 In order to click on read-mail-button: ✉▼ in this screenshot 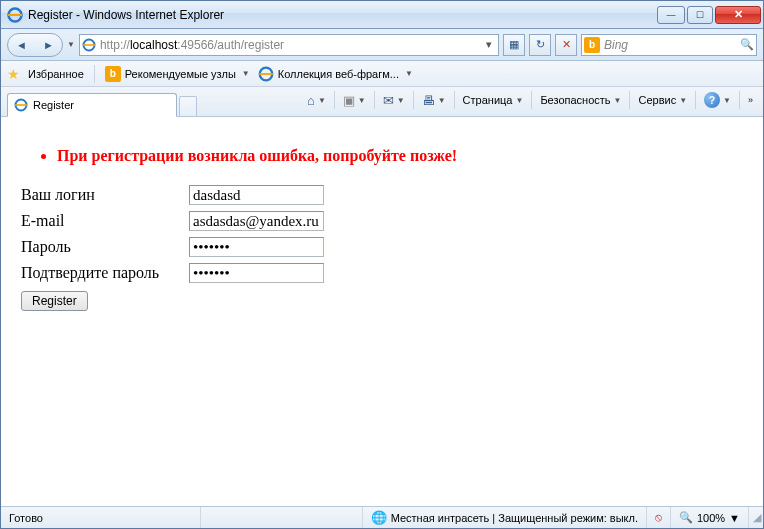, I will do `click(394, 100)`.